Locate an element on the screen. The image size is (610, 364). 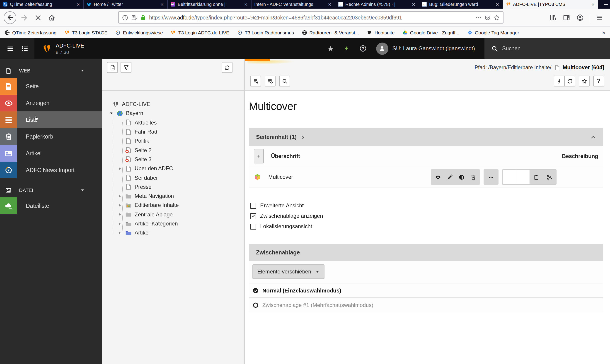
tree-node-fahr-rad: Fahr Rad is located at coordinates (173, 132).